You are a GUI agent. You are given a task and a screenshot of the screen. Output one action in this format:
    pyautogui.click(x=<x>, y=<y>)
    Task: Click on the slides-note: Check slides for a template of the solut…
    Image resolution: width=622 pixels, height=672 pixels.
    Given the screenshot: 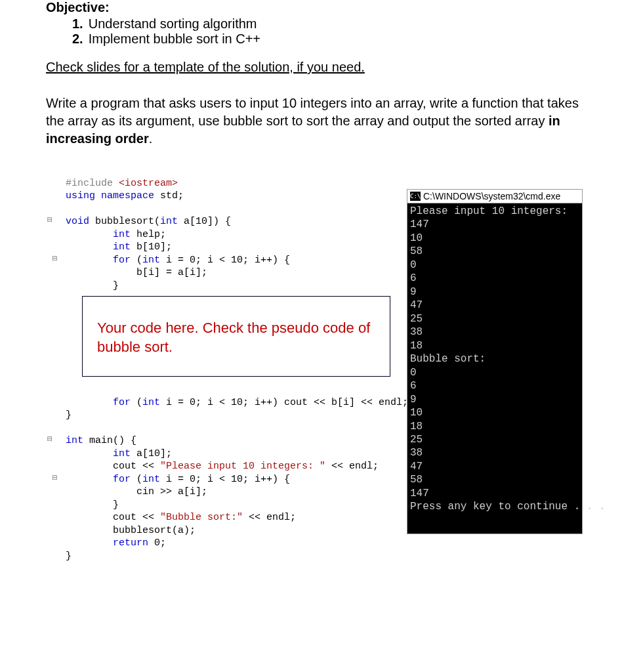 What is the action you would take?
    pyautogui.click(x=314, y=67)
    